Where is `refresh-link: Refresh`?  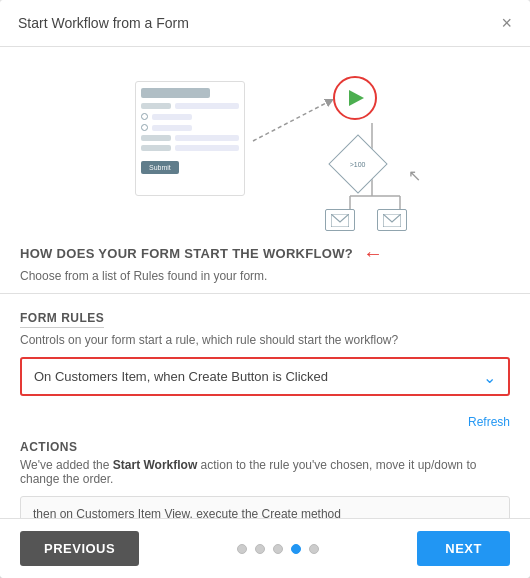 refresh-link: Refresh is located at coordinates (489, 422).